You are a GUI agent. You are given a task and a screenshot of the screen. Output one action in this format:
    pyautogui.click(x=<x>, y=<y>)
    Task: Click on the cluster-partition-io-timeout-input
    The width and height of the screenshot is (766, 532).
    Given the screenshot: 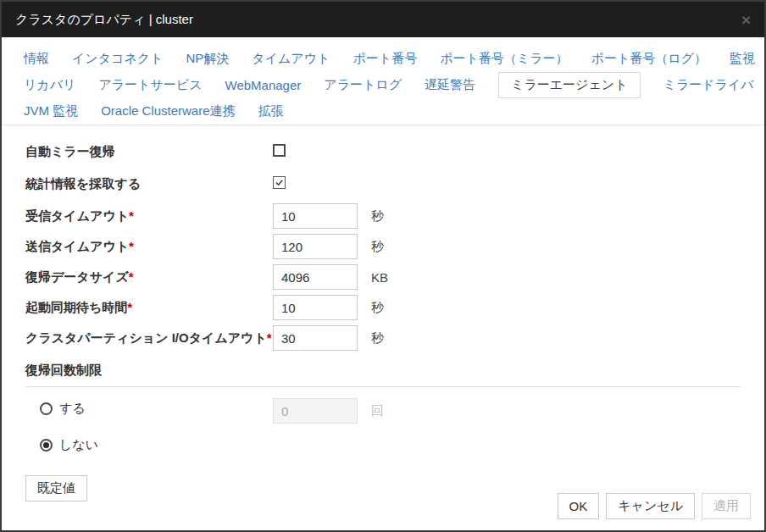 What is the action you would take?
    pyautogui.click(x=315, y=338)
    